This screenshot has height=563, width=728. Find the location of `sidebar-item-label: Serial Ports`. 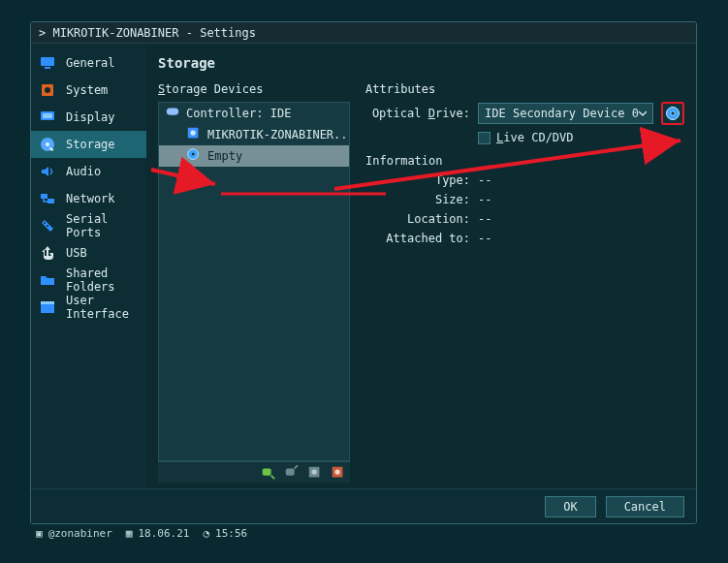

sidebar-item-label: Serial Ports is located at coordinates (103, 226).